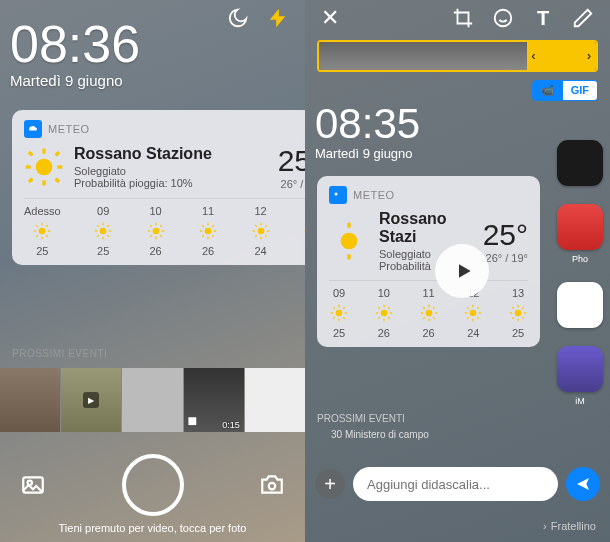 The image size is (610, 542). I want to click on weather-app-icon, so click(338, 195).